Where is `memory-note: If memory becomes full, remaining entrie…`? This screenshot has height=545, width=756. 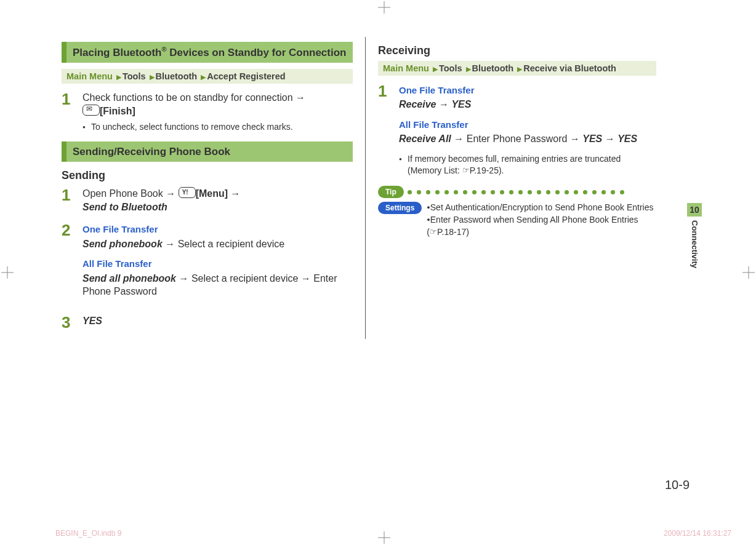
memory-note: If memory becomes full, remaining entrie… is located at coordinates (528, 165).